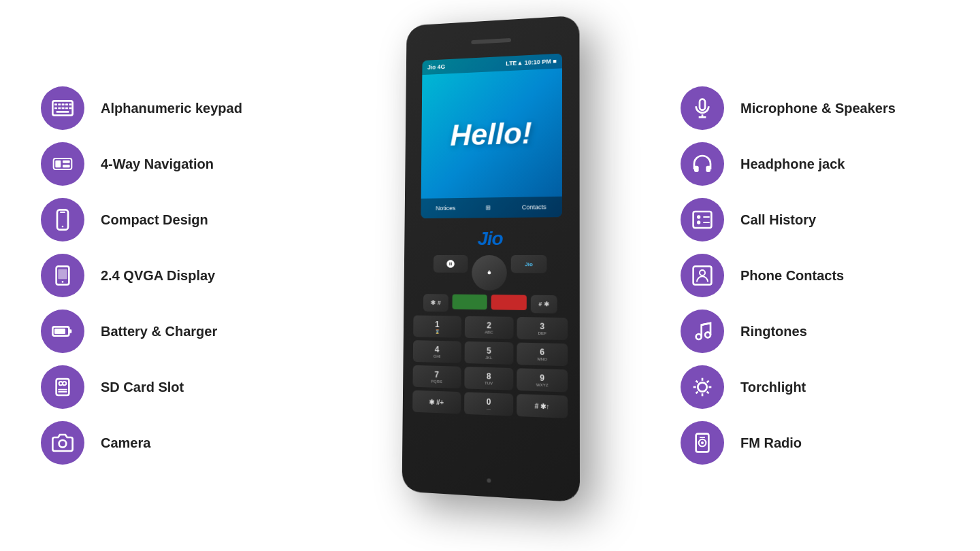 The width and height of the screenshot is (980, 551). What do you see at coordinates (172, 108) in the screenshot?
I see `alphanumeric-keypad-label: Alphanumeric keypad` at bounding box center [172, 108].